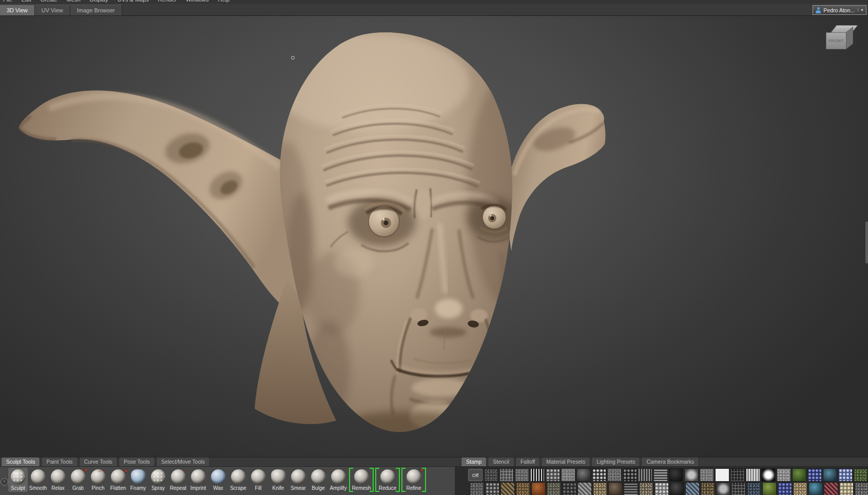  What do you see at coordinates (4, 482) in the screenshot?
I see `tray-collapse-arrow-icon: ‹` at bounding box center [4, 482].